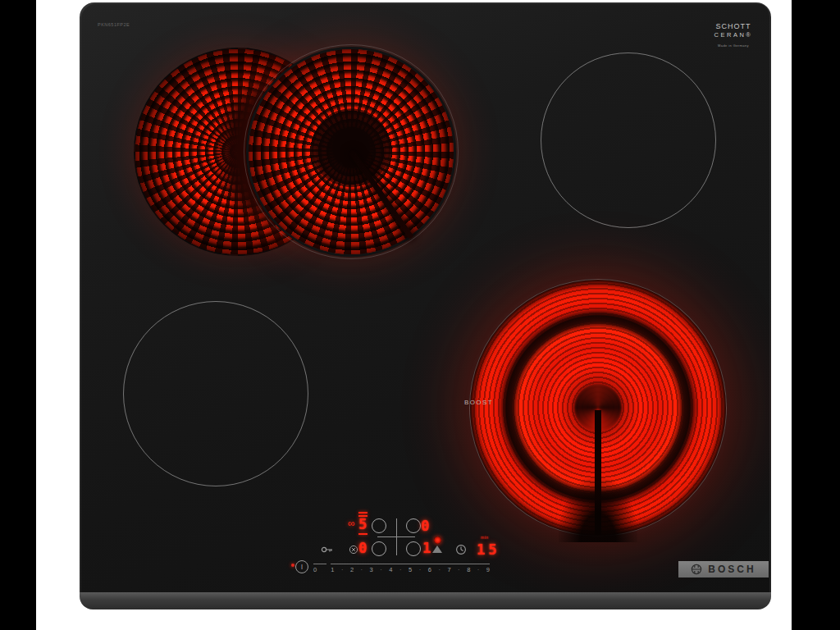  Describe the element at coordinates (315, 569) in the screenshot. I see `slider-level-0: 0` at that location.